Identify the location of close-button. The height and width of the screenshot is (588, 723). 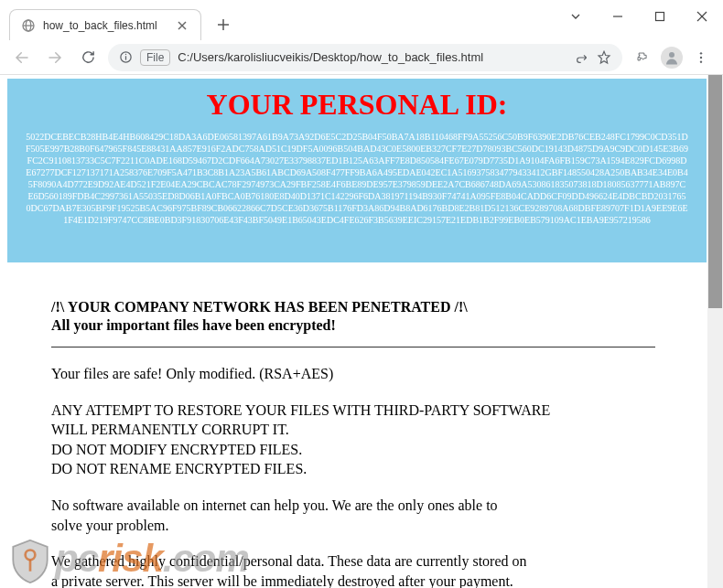
(702, 16).